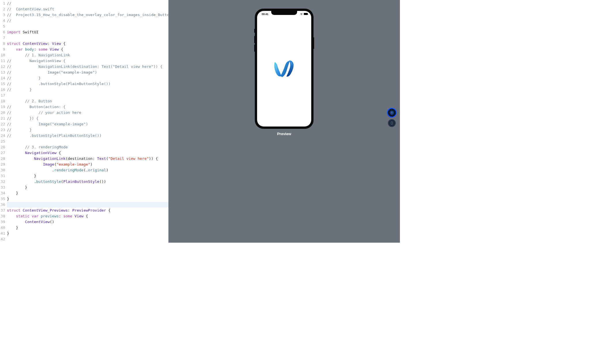 The height and width of the screenshot is (364, 600). What do you see at coordinates (392, 113) in the screenshot?
I see `play-circle-icon` at bounding box center [392, 113].